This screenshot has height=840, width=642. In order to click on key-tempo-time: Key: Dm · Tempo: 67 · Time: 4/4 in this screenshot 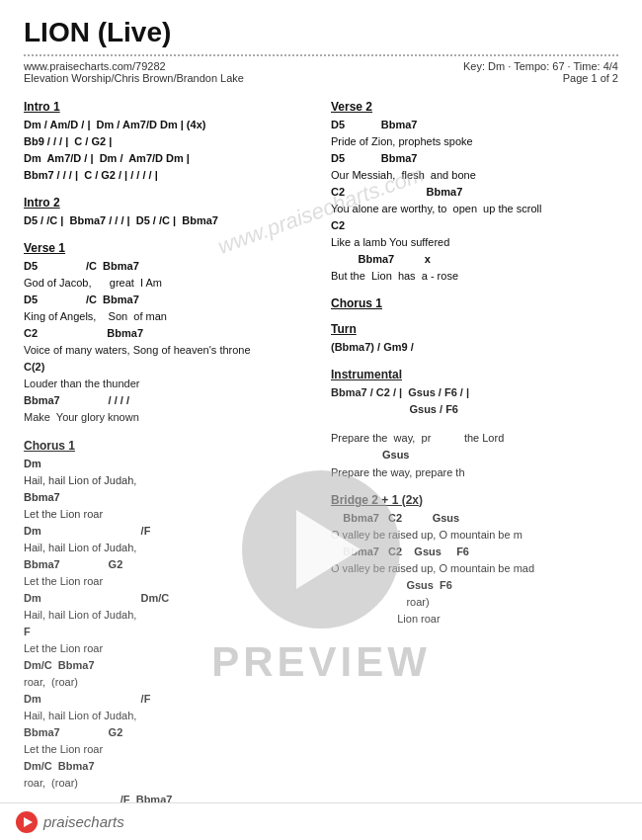, I will do `click(541, 66)`.